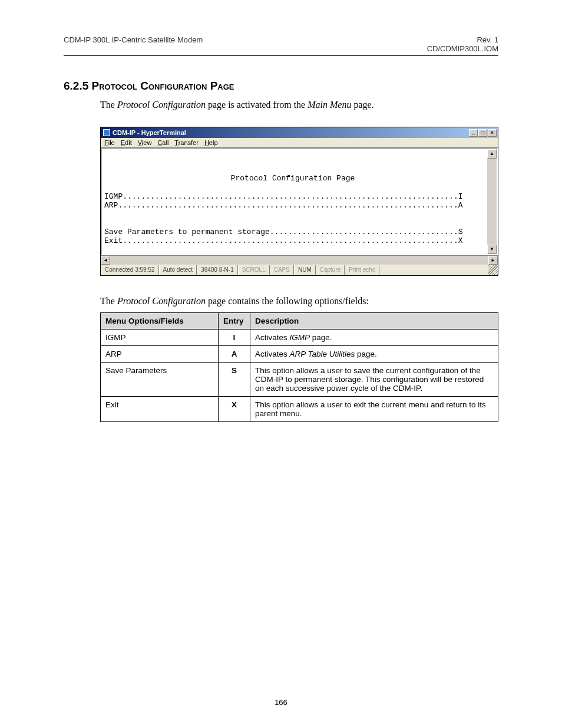 This screenshot has height=728, width=562. I want to click on app-icon, so click(107, 133).